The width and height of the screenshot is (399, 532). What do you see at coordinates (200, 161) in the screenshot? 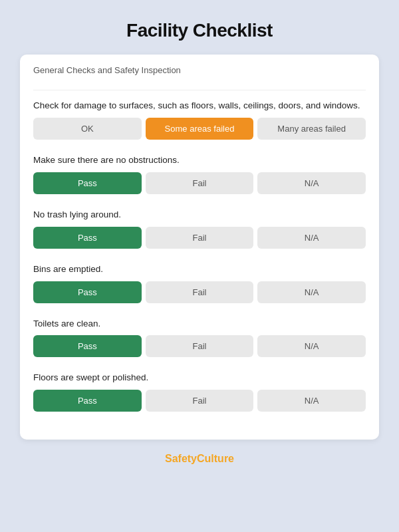
I see `check-label-2: Make sure there are no obstructions.` at bounding box center [200, 161].